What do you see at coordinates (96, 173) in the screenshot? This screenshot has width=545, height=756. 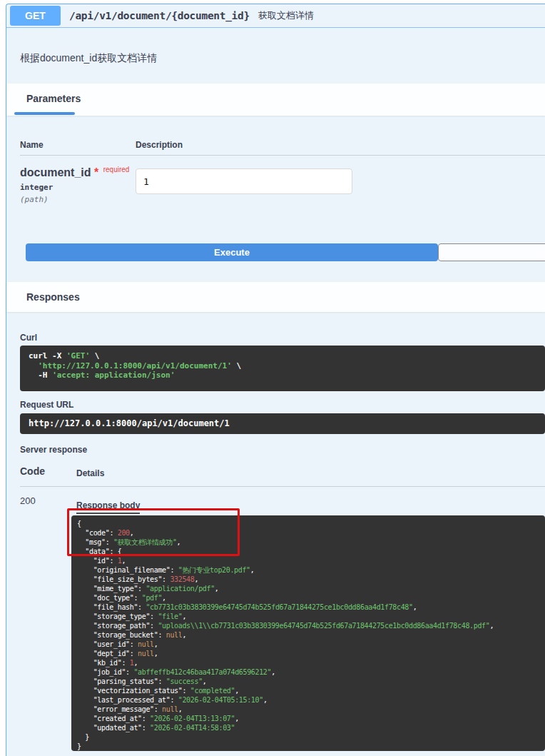 I see `param-required-star: *` at bounding box center [96, 173].